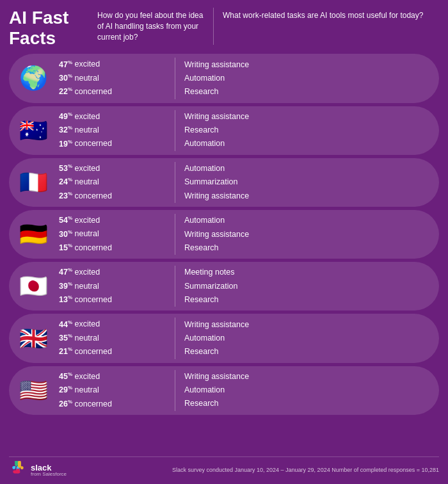  I want to click on table-row: 🇦🇺 49% excited 32% neutral 19% concerned…, so click(224, 131).